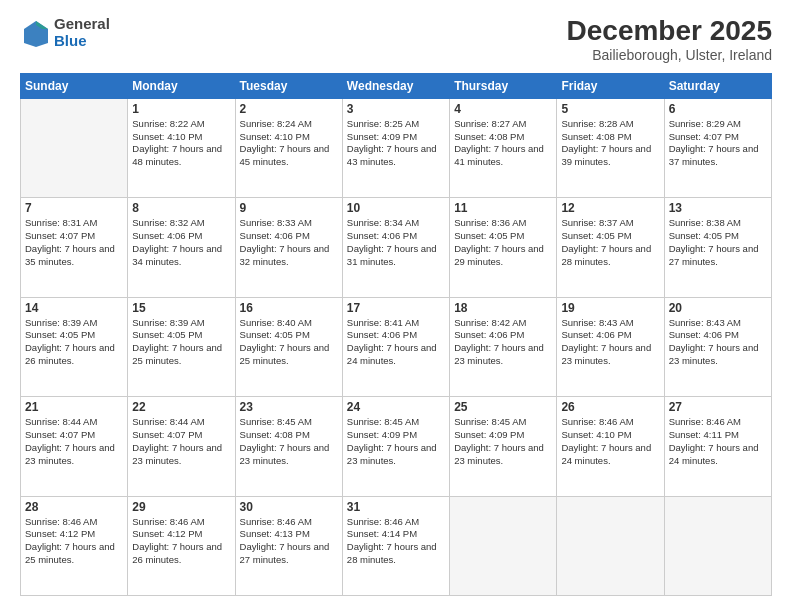 Image resolution: width=792 pixels, height=612 pixels. I want to click on calendar-cell: 22Sunrise: 8:44 AMSunset: 4:07 PMDayligh…, so click(182, 446).